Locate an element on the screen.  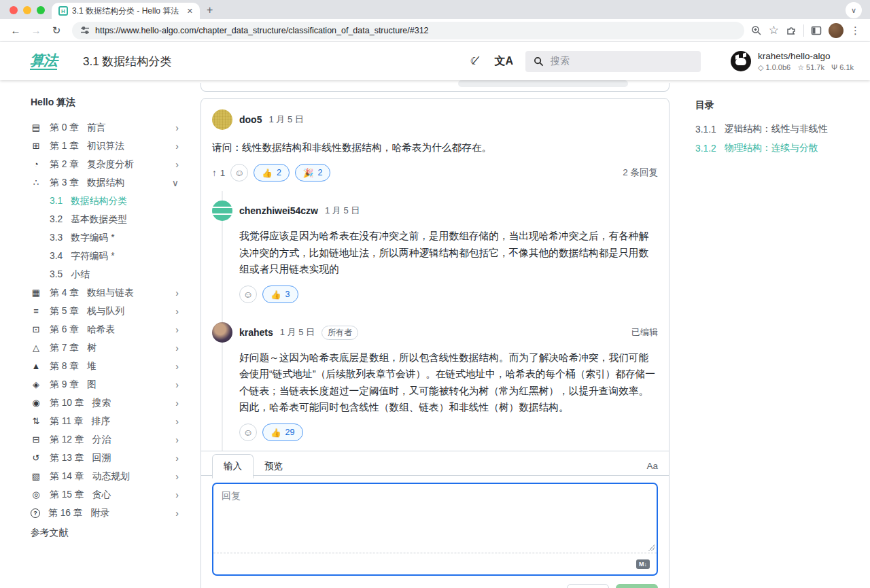
toc-label: 物理结构：连续与分散 is located at coordinates (771, 148).